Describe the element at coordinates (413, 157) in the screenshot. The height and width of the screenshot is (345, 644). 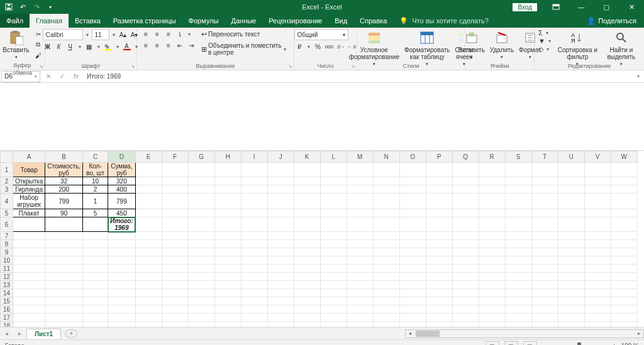
I see `col-header: O` at that location.